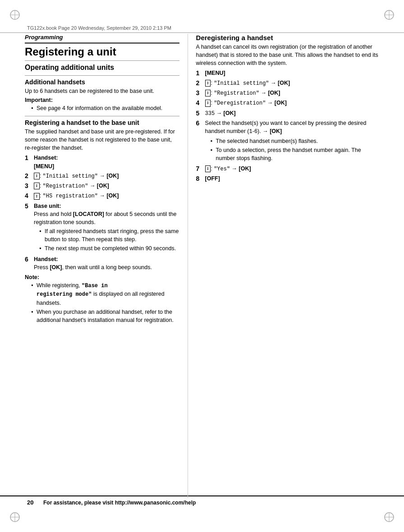 The width and height of the screenshot is (404, 532). Describe the element at coordinates (208, 103) in the screenshot. I see `dereg-nav-sym-4: ⇕` at that location.